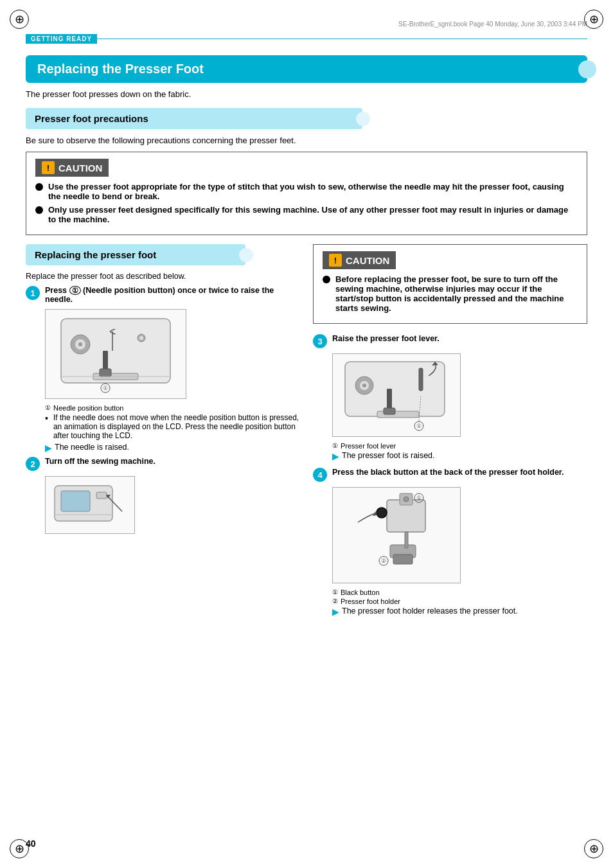  I want to click on step-1-svg: ①, so click(116, 354).